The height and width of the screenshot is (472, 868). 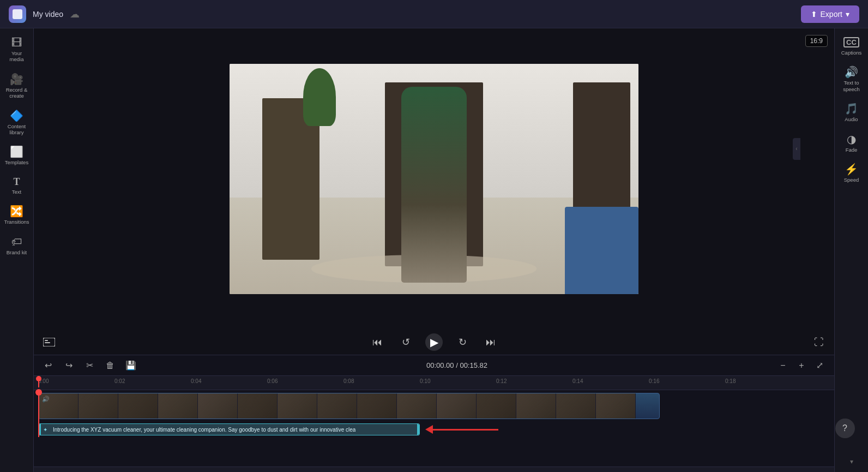 I want to click on timeline-time-display: 00:00.00 / 00:15.82, so click(x=457, y=366).